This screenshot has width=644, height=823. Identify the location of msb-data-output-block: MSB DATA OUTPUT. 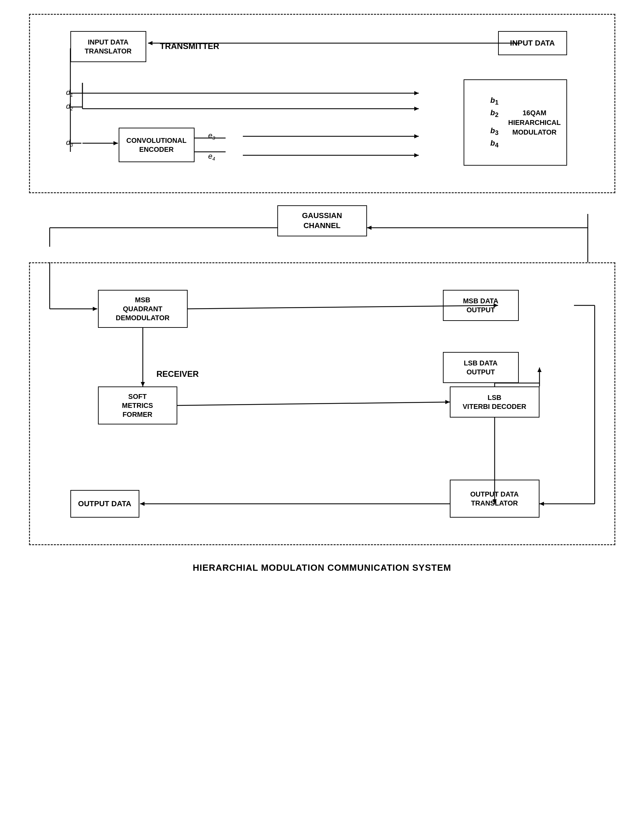
(481, 306).